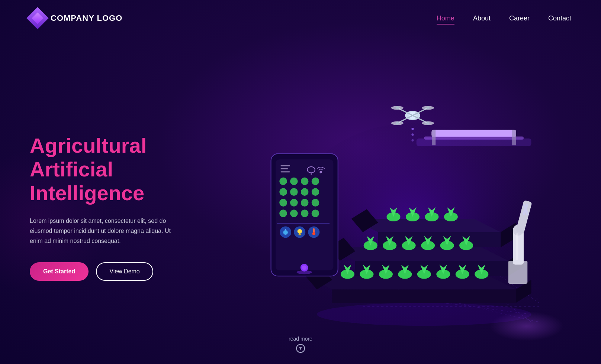  I want to click on get-started-button: Get Started, so click(59, 272).